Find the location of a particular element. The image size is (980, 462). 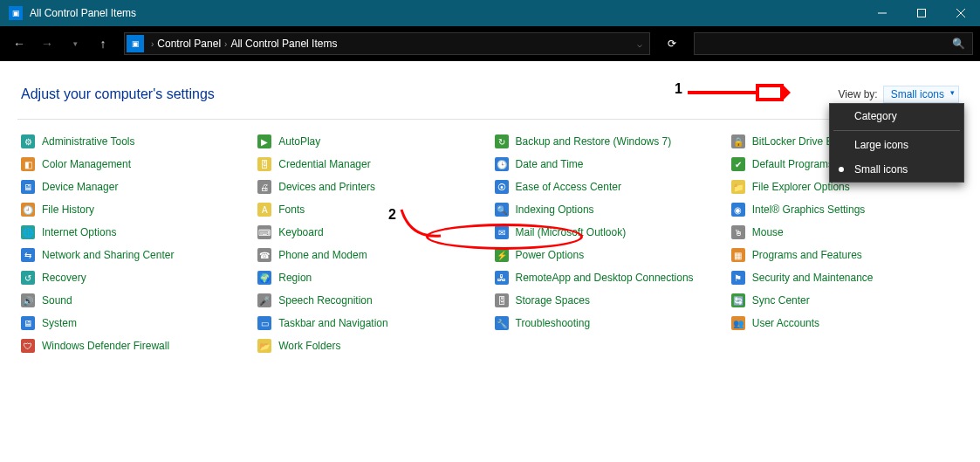

item-label: Backup and Restore (Windows 7) is located at coordinates (593, 141).